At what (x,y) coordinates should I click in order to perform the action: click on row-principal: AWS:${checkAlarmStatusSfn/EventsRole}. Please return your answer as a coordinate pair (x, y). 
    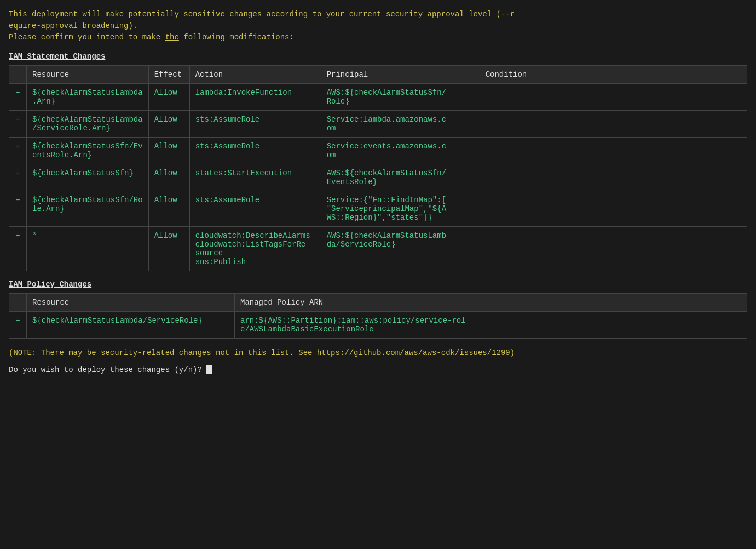
    Looking at the image, I should click on (400, 178).